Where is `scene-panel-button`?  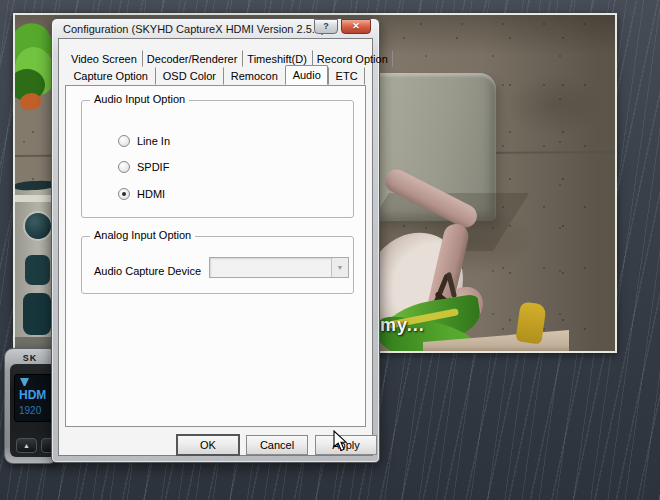 scene-panel-button is located at coordinates (38, 270).